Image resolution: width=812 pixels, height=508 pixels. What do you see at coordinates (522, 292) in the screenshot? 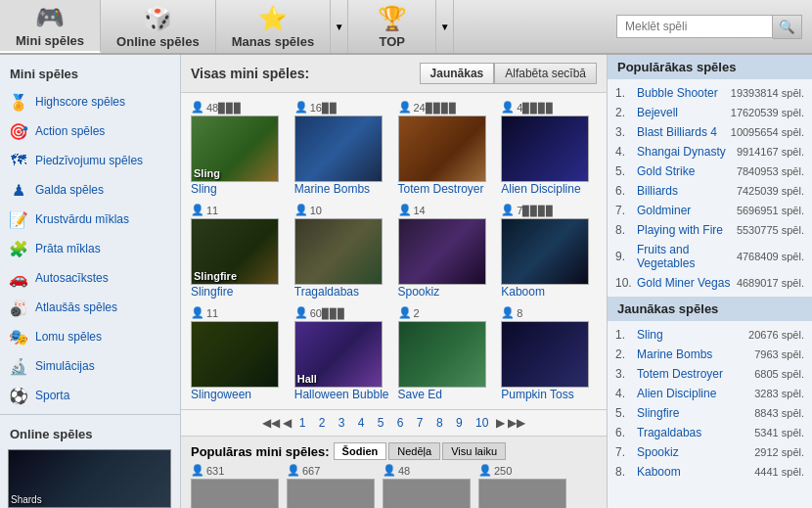
I see `game-name-link-7: Kaboom` at bounding box center [522, 292].